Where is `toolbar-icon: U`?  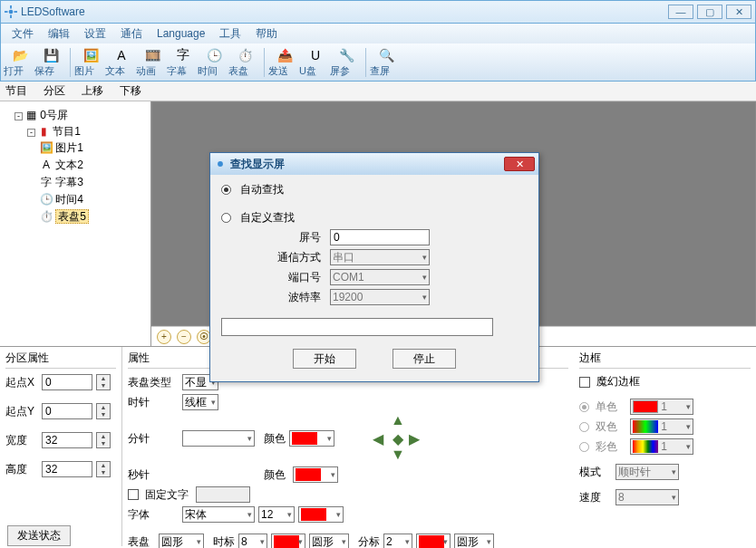 toolbar-icon: U is located at coordinates (315, 55).